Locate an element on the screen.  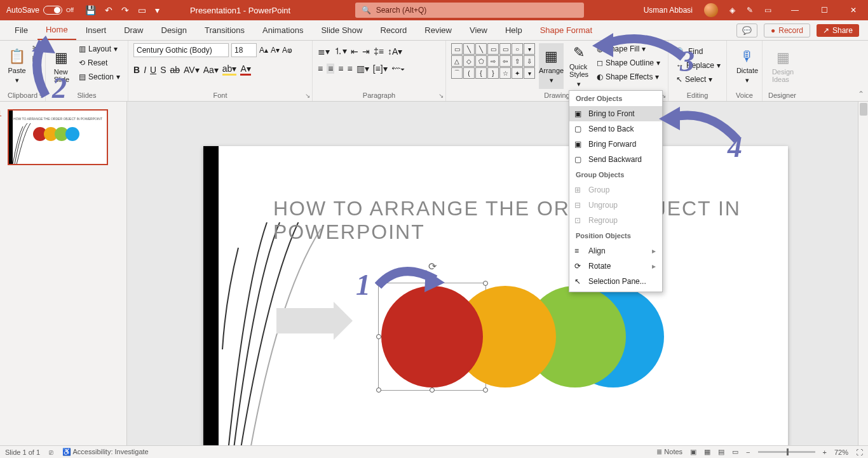
wand-icon: ✎ is located at coordinates (750, 10).